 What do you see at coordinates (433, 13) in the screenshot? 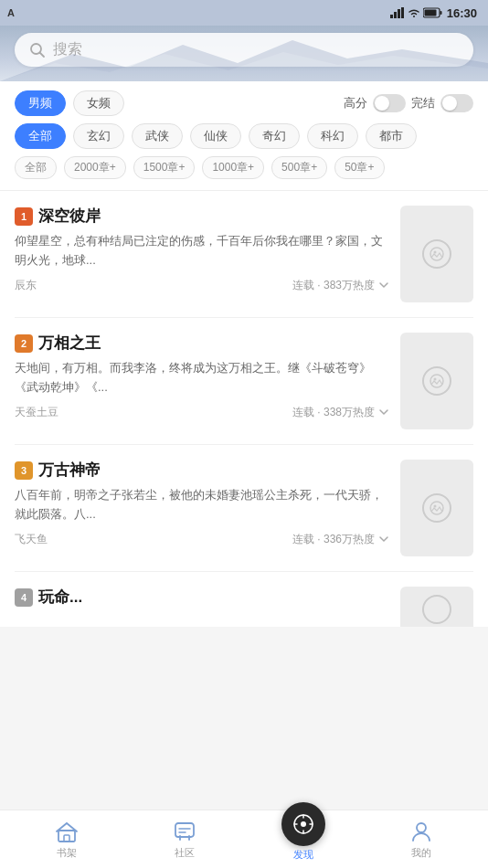
I see `status-right: 16:30` at bounding box center [433, 13].